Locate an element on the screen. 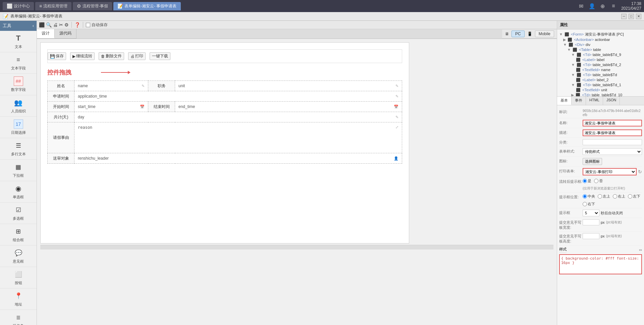  reason-textarea: reason is located at coordinates (238, 137).